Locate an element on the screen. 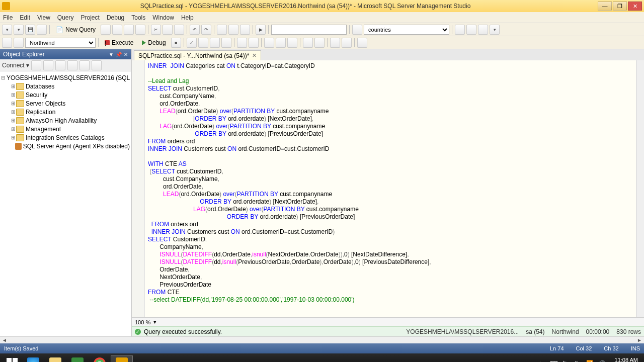 The image size is (644, 362). dropdown-icon: ▼ is located at coordinates (111, 54).